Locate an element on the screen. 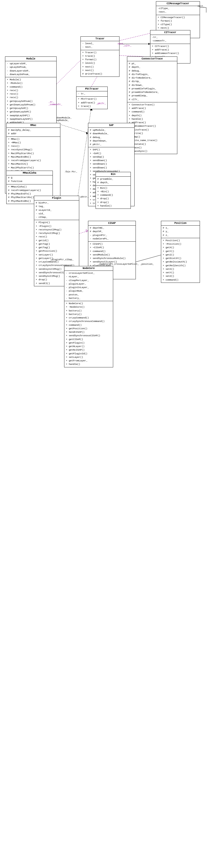 The image size is (211, 868). box-cimessagetracer-fields: -cIType_ -next_ is located at coordinates (178, 11).